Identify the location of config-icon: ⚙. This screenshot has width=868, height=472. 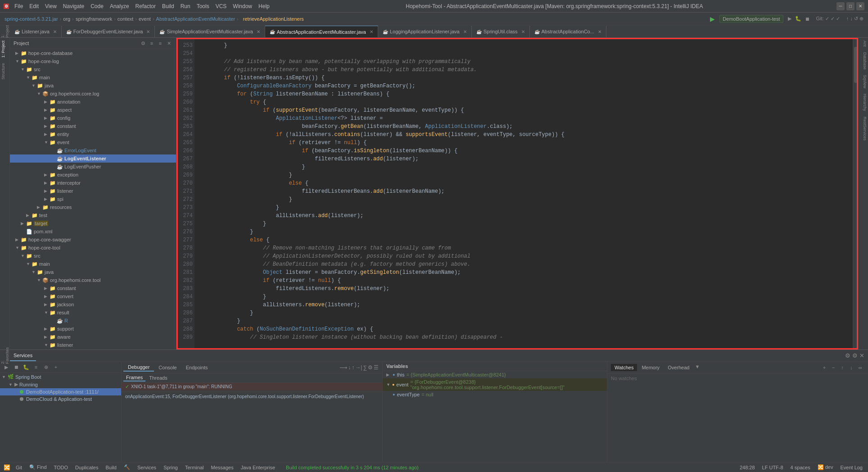
(855, 356).